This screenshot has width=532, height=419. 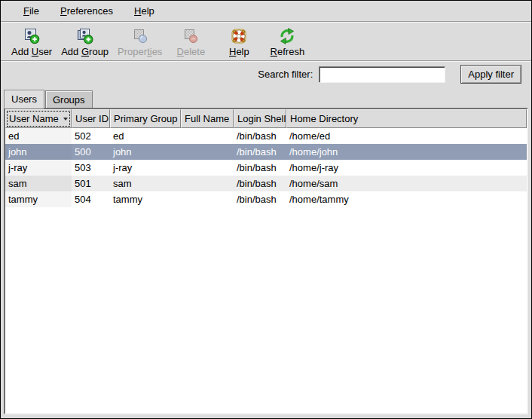 What do you see at coordinates (145, 184) in the screenshot?
I see `cell-primary-group: sam` at bounding box center [145, 184].